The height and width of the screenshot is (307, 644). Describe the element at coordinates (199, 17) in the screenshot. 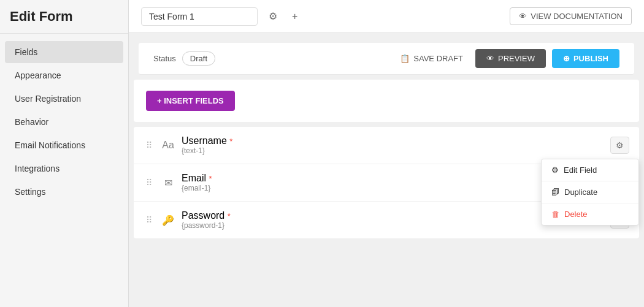

I see `form-name-input` at that location.